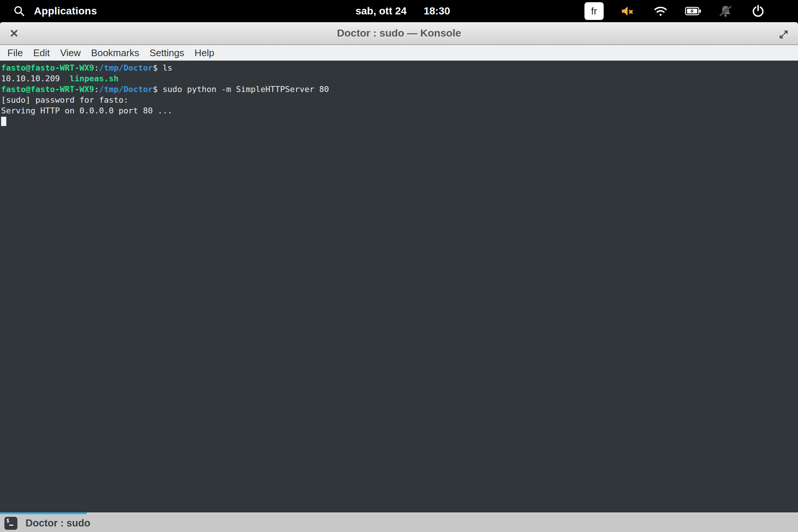 This screenshot has width=798, height=532. What do you see at coordinates (44, 514) in the screenshot?
I see `active-tab-indicator` at bounding box center [44, 514].